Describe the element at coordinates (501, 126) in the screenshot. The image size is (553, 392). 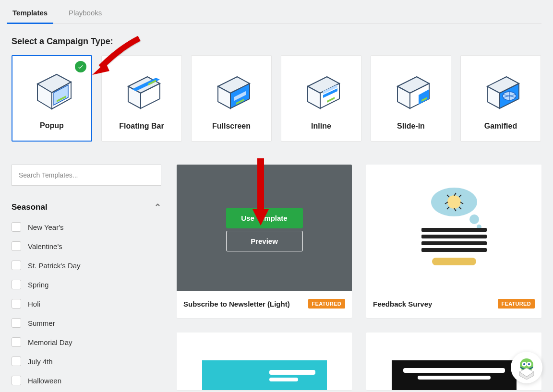
I see `type-label: Gamified` at that location.